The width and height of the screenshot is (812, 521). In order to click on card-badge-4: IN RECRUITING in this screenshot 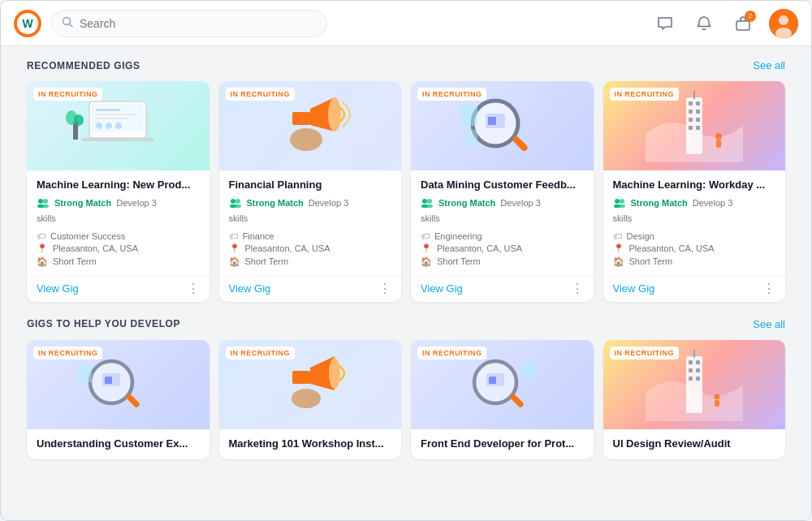, I will do `click(645, 94)`.